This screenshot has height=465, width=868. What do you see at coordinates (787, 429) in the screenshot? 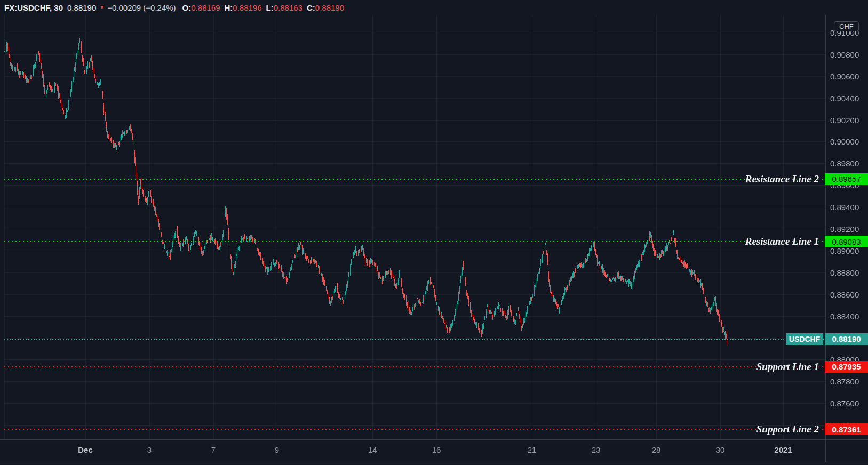
I see `support-line-2-label: Support Line 2` at bounding box center [787, 429].